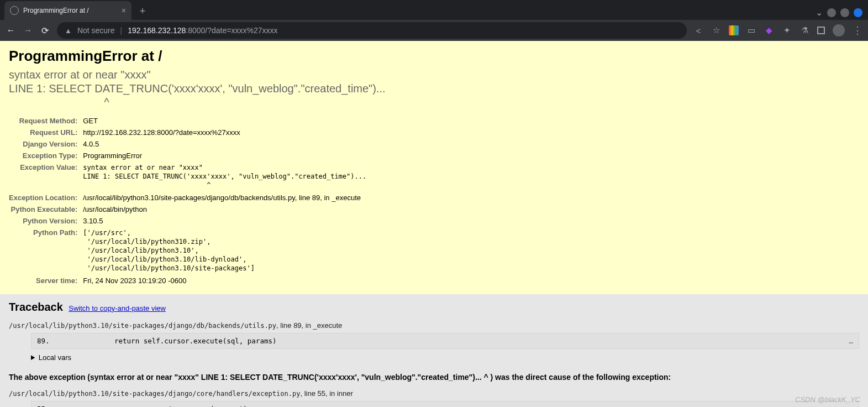  What do you see at coordinates (716, 30) in the screenshot?
I see `bookmark-icon: ☆` at bounding box center [716, 30].